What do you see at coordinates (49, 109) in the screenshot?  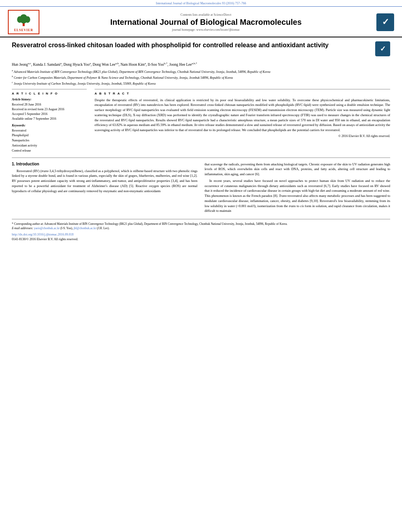 I see `history-revised: Received in revised form 23 August 2016` at bounding box center [49, 109].